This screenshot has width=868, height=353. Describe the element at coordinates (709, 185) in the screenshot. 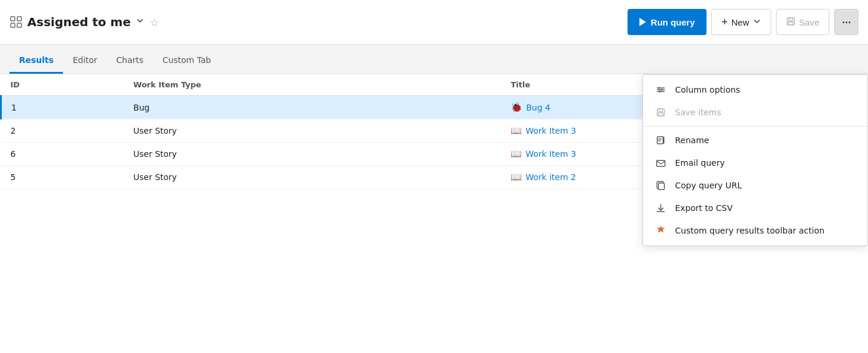

I see `copy-url-label: Copy query URL` at that location.